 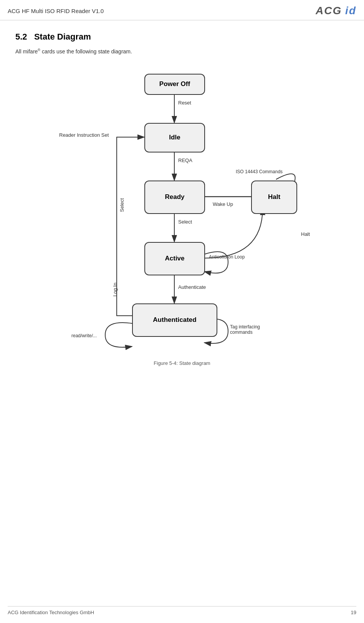 What do you see at coordinates (182, 10) in the screenshot?
I see `page-header: ACG HF Multi ISO RFID Reader V1.0 ACG id` at bounding box center [182, 10].